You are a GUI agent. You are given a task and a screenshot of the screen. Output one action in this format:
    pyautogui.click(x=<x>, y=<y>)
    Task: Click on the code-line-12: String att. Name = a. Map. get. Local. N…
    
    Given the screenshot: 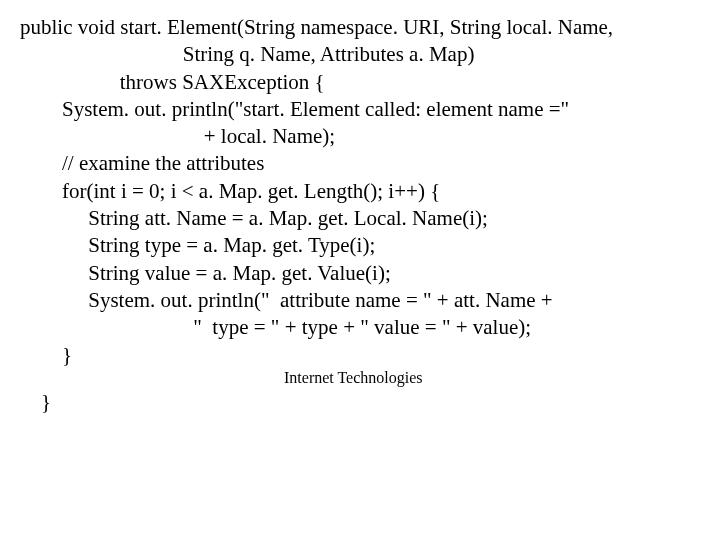 What is the action you would take?
    pyautogui.click(x=370, y=218)
    